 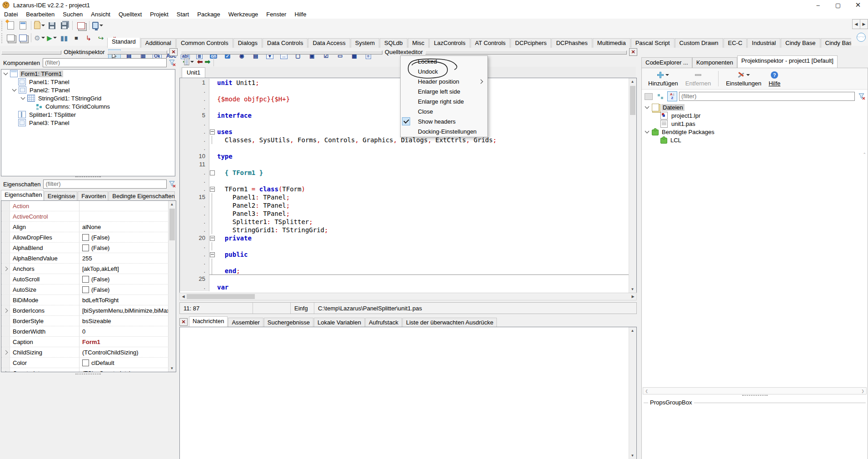 What do you see at coordinates (104, 63) in the screenshot?
I see `components-filter-input: (filter)` at bounding box center [104, 63].